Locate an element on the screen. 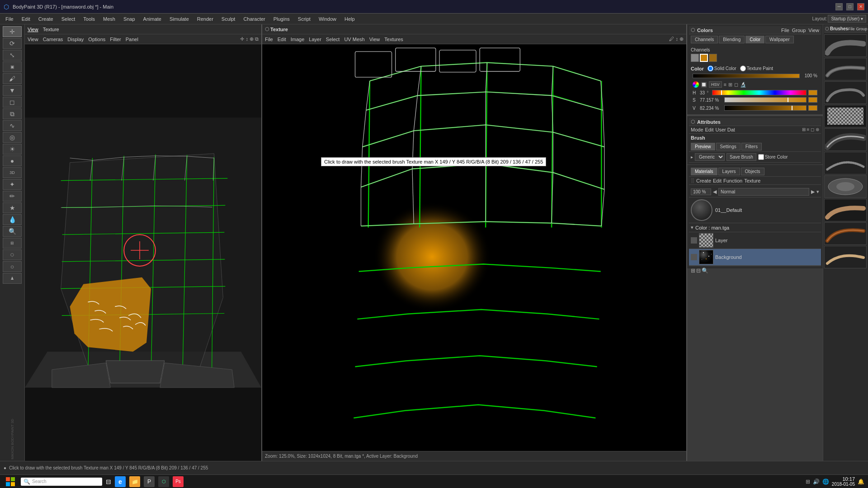 The width and height of the screenshot is (868, 488). tool-eraser: ◻ is located at coordinates (12, 102).